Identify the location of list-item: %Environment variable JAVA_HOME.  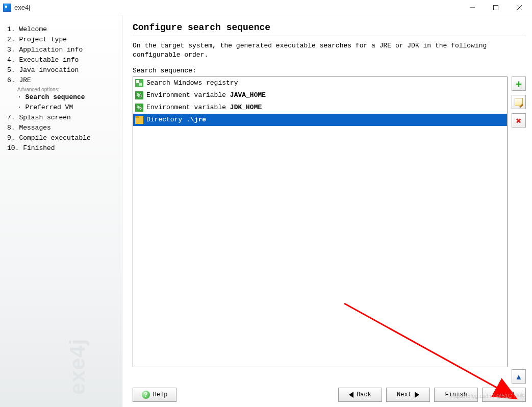
(320, 95).